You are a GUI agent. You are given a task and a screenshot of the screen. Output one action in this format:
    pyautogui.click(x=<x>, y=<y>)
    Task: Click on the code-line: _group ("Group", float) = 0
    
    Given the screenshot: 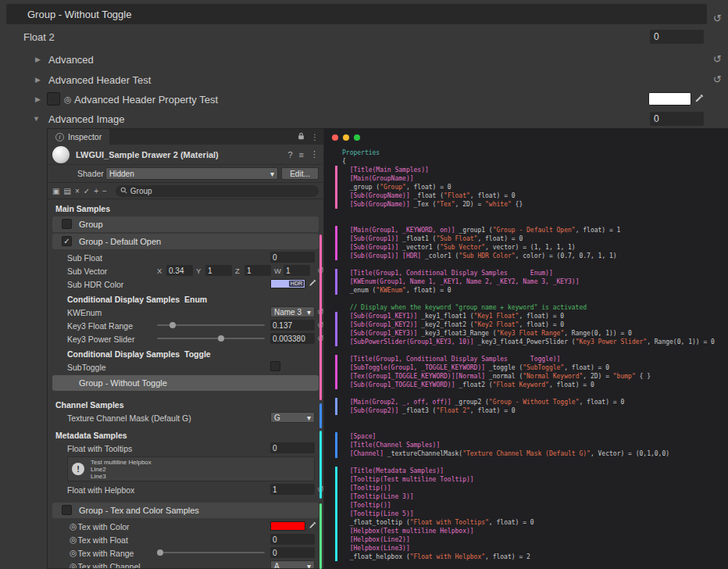 What is the action you would take?
    pyautogui.click(x=534, y=188)
    